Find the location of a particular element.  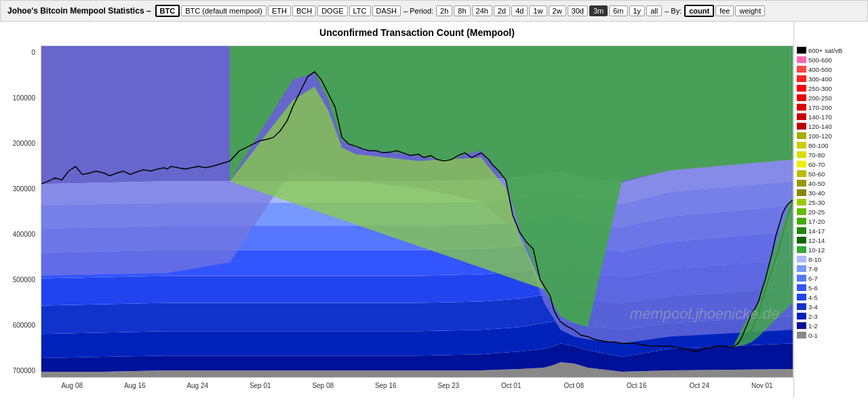

period-1y: 1y is located at coordinates (637, 11).